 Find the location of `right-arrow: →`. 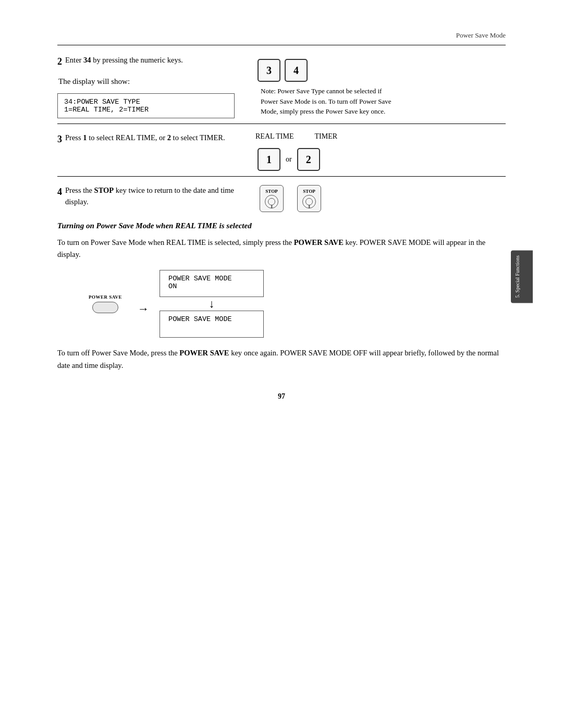

right-arrow: → is located at coordinates (143, 309).